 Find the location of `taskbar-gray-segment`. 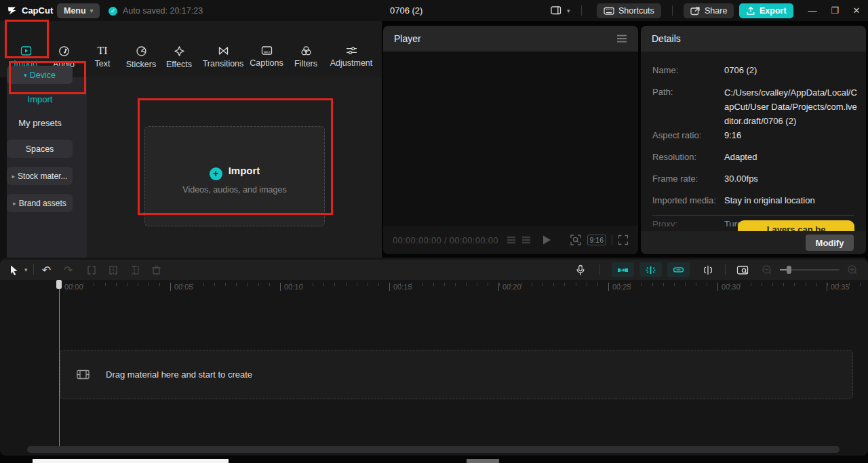

taskbar-gray-segment is located at coordinates (483, 461).